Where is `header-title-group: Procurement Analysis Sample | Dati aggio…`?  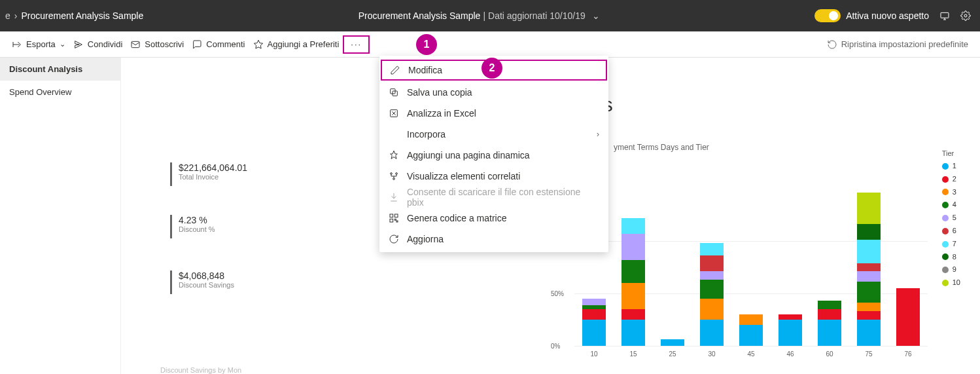 header-title-group: Procurement Analysis Sample | Dati aggio… is located at coordinates (479, 16).